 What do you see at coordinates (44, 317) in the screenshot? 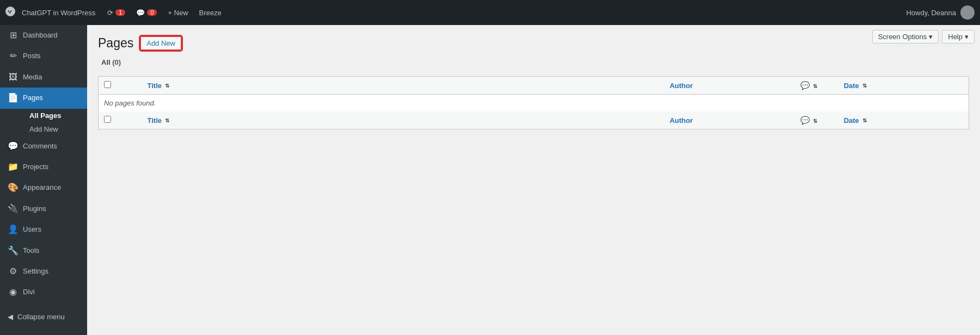
I see `collapse-menu-button: ◀ Collapse menu` at bounding box center [44, 317].